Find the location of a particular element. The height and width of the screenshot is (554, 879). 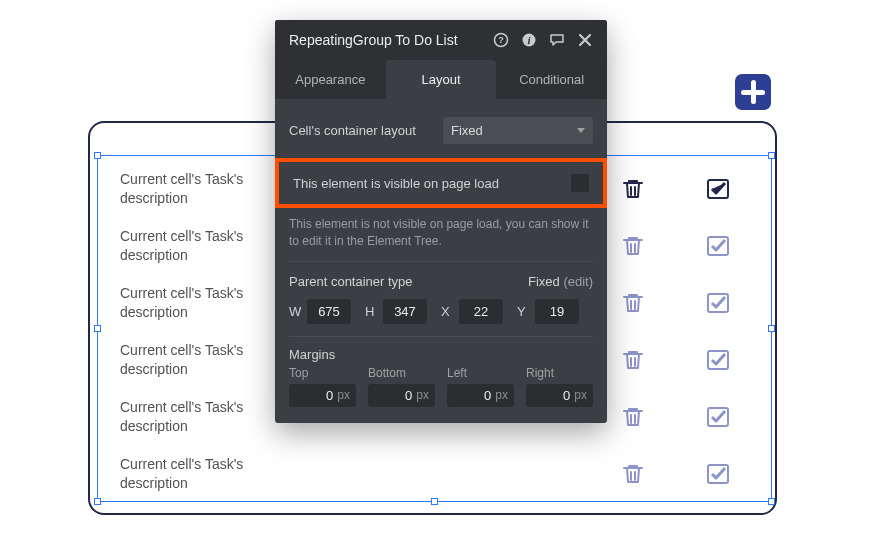

container-layout-select: Fixed is located at coordinates (518, 130).